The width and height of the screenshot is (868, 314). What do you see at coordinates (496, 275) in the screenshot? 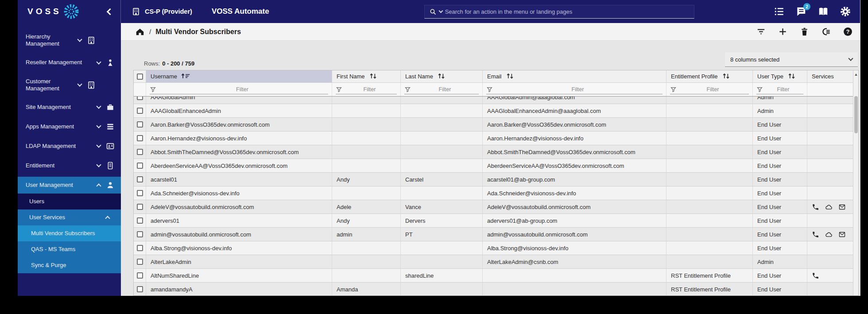
I see `table-row: AltNumSharedLinesharedLineRST Entitlemen…` at bounding box center [496, 275].